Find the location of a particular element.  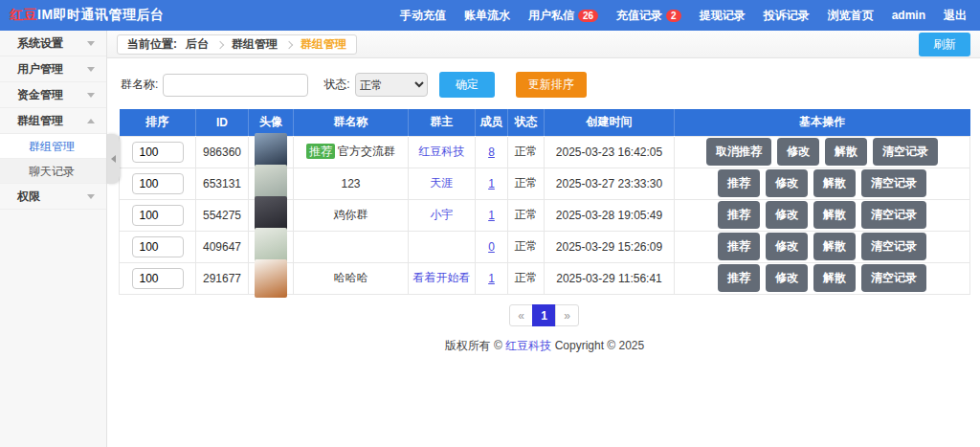

pagination-next: » is located at coordinates (567, 316).